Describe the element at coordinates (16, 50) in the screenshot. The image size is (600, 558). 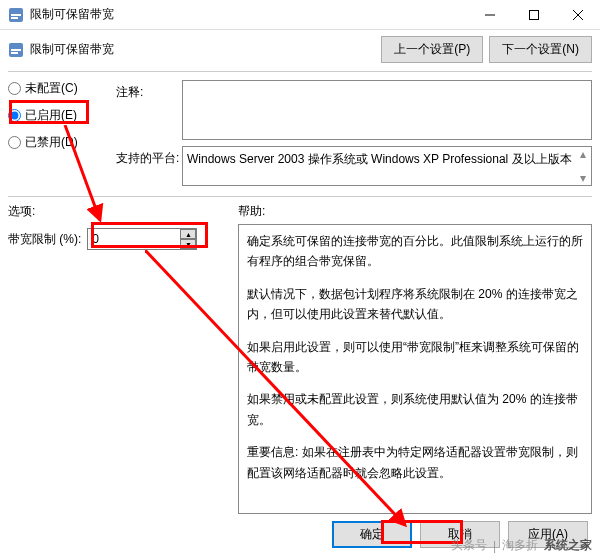
I see `policy-icon` at that location.